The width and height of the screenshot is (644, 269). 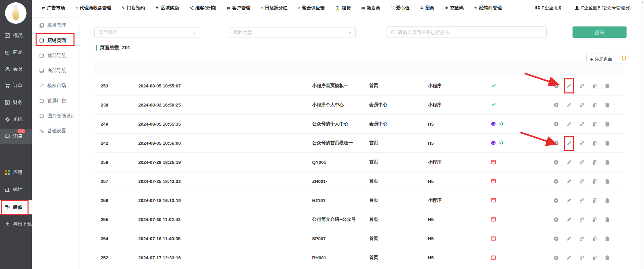 I want to click on sidebar-item: 装修, so click(x=16, y=207).